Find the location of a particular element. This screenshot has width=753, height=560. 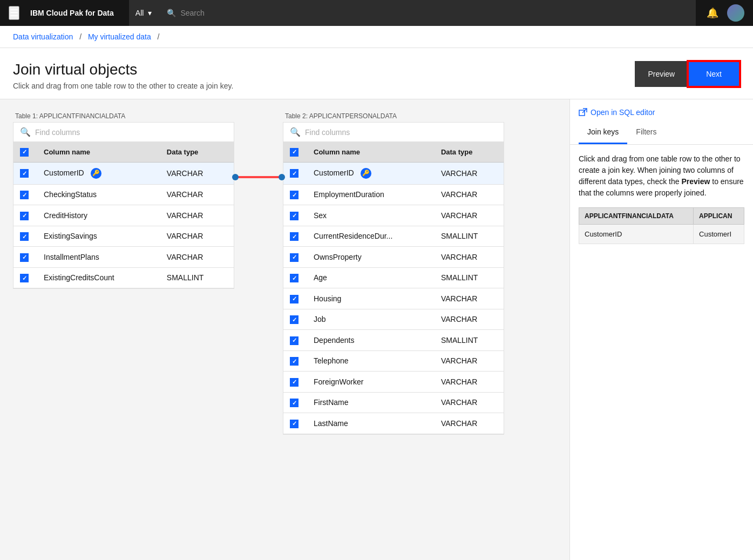

tab-join-keys: Join keys is located at coordinates (603, 133).